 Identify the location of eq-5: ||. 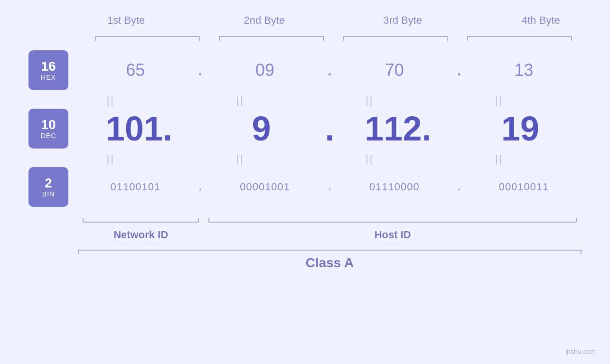
(111, 159).